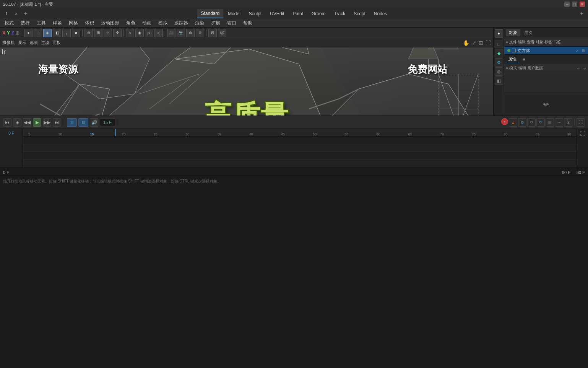 This screenshot has width=588, height=368. I want to click on tool-circle: ○, so click(130, 33).